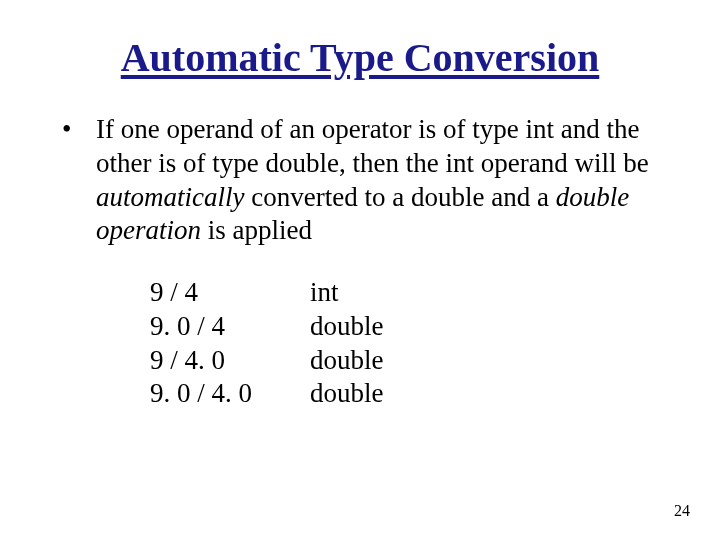 Image resolution: width=720 pixels, height=540 pixels. I want to click on para-text: , then the, so click(392, 163).